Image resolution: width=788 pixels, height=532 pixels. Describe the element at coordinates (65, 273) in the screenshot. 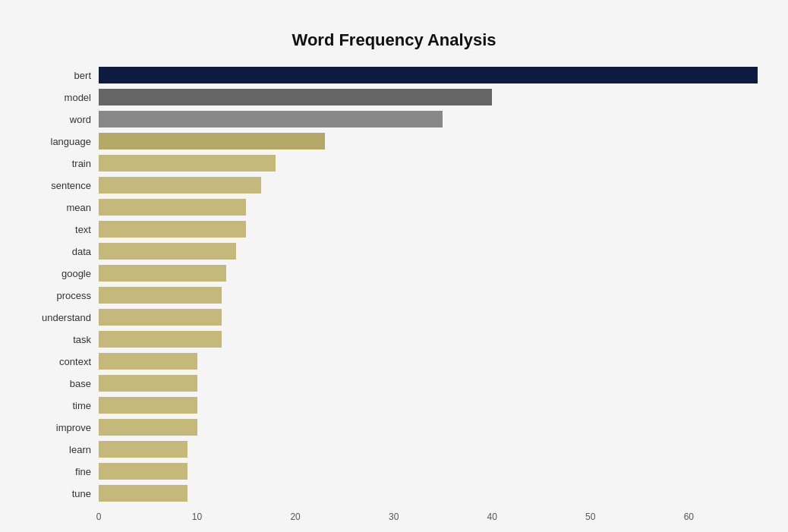

I see `bar-label: google` at that location.